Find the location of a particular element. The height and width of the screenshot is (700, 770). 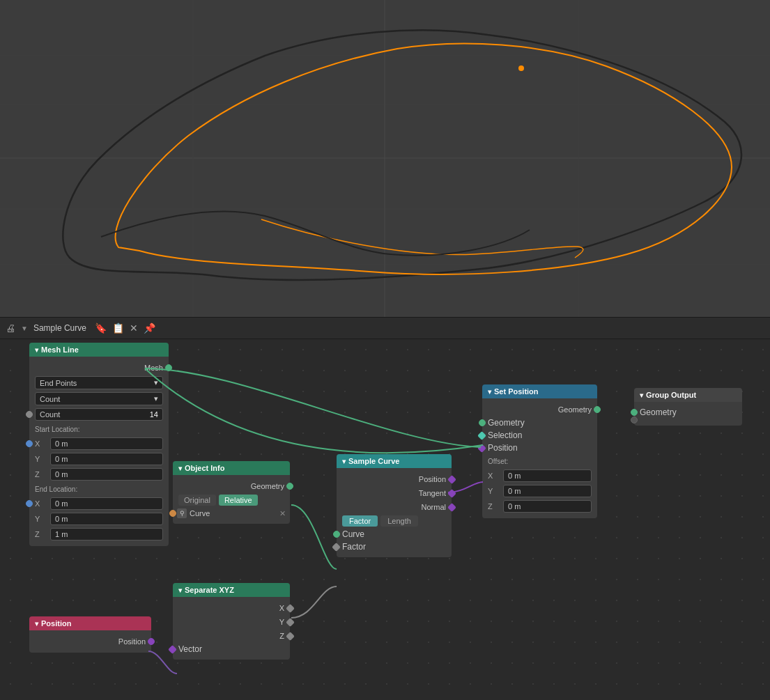

sample-curve-header: ▾ Sample Curve is located at coordinates (394, 461).